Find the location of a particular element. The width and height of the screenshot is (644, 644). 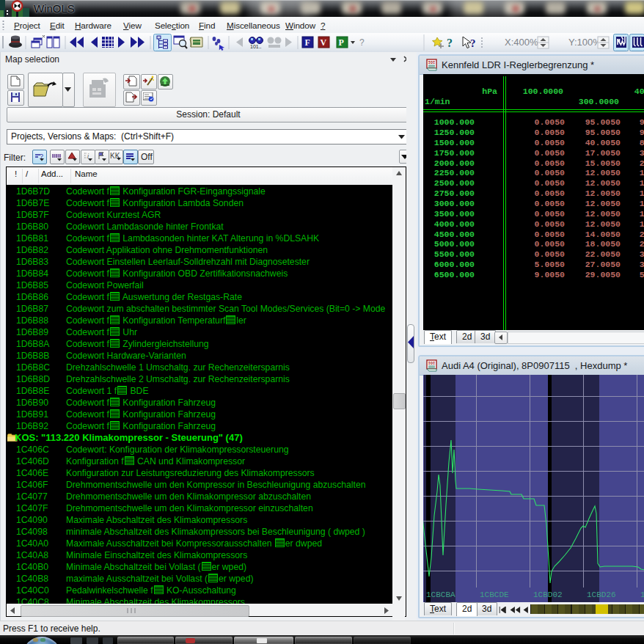

svg-text: X:400% is located at coordinates (522, 43).